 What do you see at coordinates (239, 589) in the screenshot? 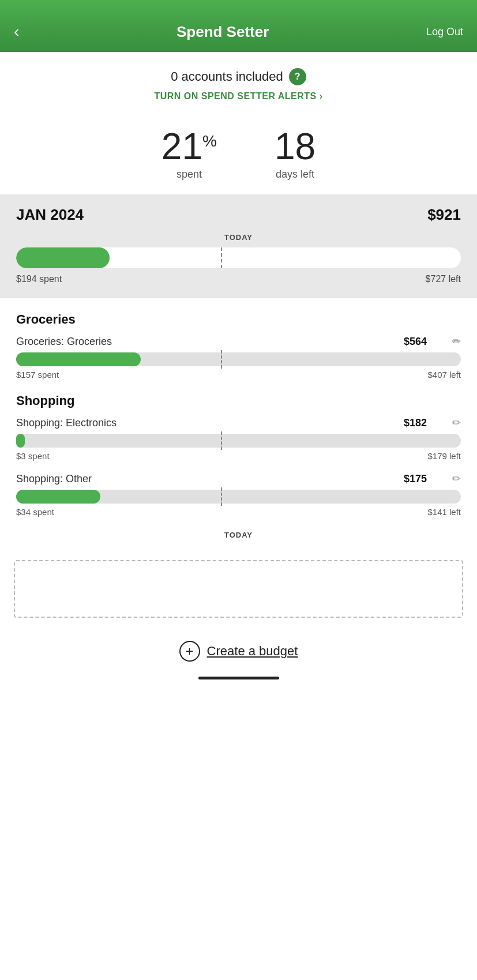
I see `create-budget-area` at bounding box center [239, 589].